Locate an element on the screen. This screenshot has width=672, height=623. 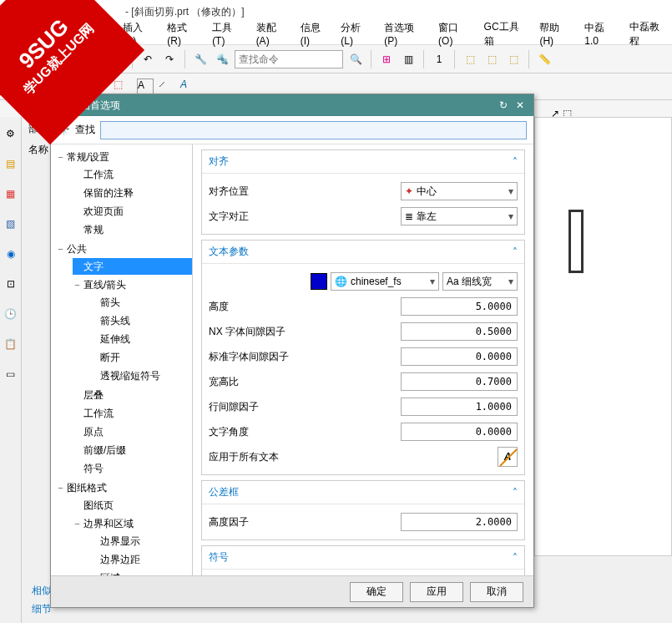
tree-line-arrow: 直线/箭头 is located at coordinates (105, 286).